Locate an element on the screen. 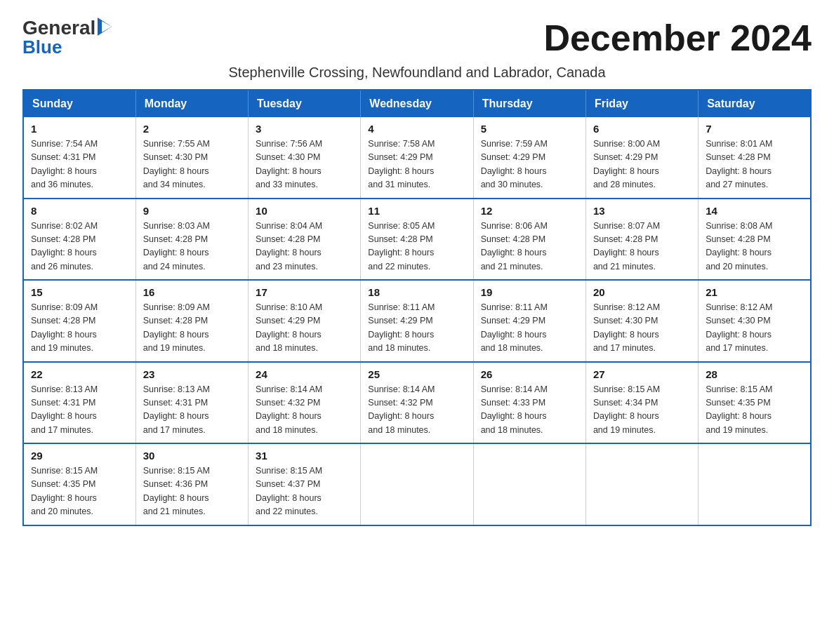 The width and height of the screenshot is (834, 644). calendar-cell: 9 Sunrise: 8:03 AM Sunset: 4:28 PM Dayli… is located at coordinates (192, 240).